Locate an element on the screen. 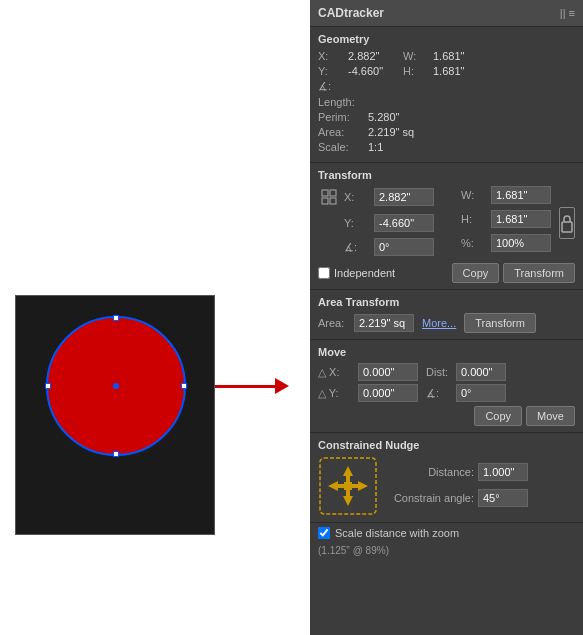 The image size is (583, 635). transform-icon is located at coordinates (329, 197).